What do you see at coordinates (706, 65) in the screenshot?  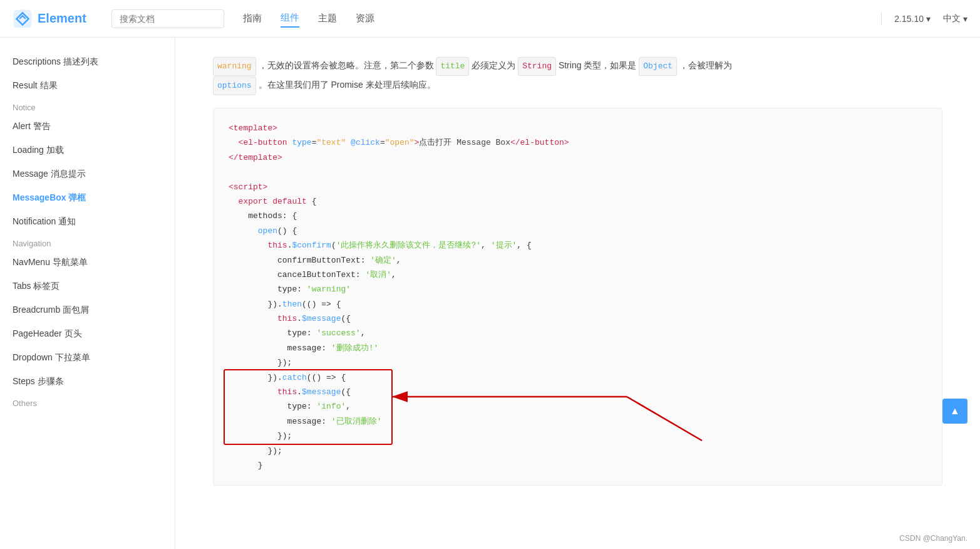 I see `desc-text-5: ，会被理解为` at bounding box center [706, 65].